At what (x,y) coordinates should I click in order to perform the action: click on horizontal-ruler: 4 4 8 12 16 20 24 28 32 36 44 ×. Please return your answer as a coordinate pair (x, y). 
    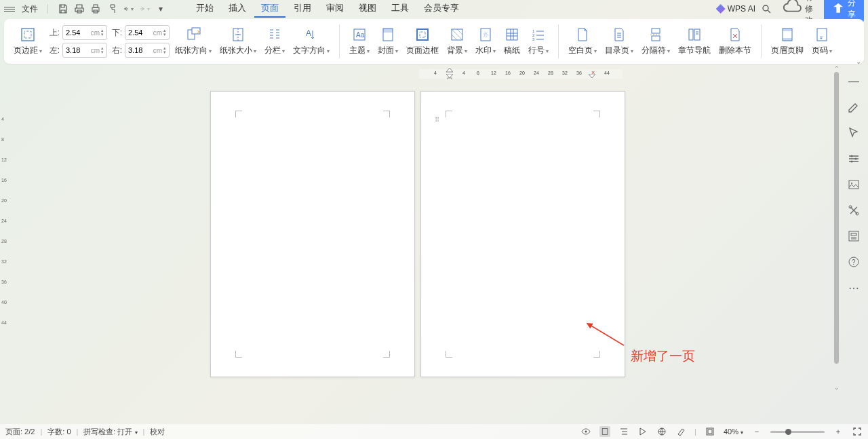
    Looking at the image, I should click on (521, 74).